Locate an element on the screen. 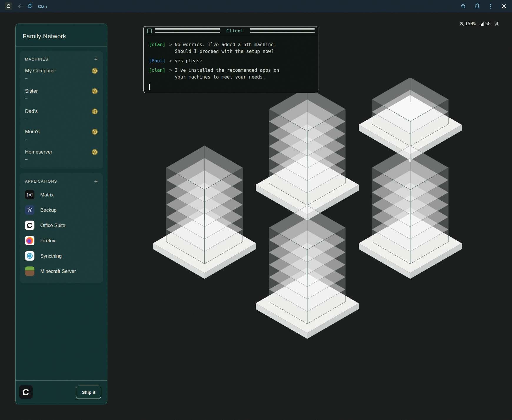  applications-header: APPLICATIONS is located at coordinates (41, 181).